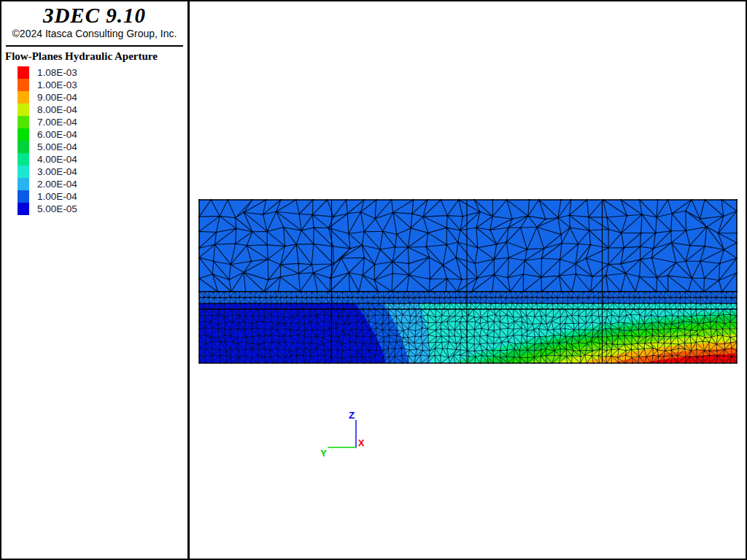  What do you see at coordinates (47, 209) in the screenshot?
I see `legend-entry: 5.00E-05` at bounding box center [47, 209].